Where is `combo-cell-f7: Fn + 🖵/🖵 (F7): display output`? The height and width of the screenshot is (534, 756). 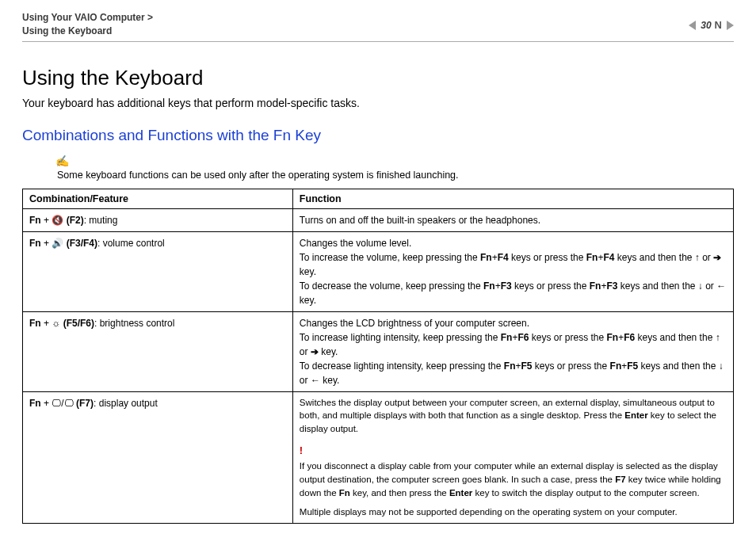 combo-cell-f7: Fn + 🖵/🖵 (F7): display output is located at coordinates (158, 458).